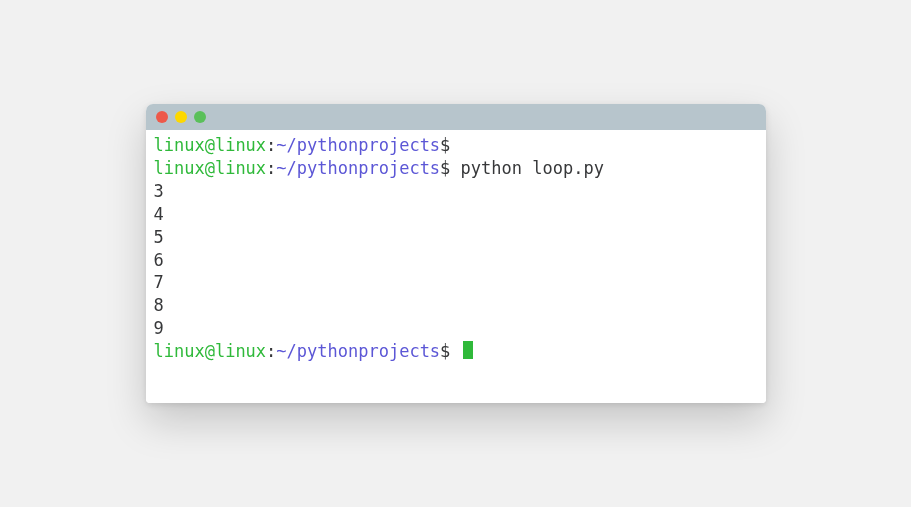 This screenshot has width=911, height=507. I want to click on output-text: 7, so click(159, 282).